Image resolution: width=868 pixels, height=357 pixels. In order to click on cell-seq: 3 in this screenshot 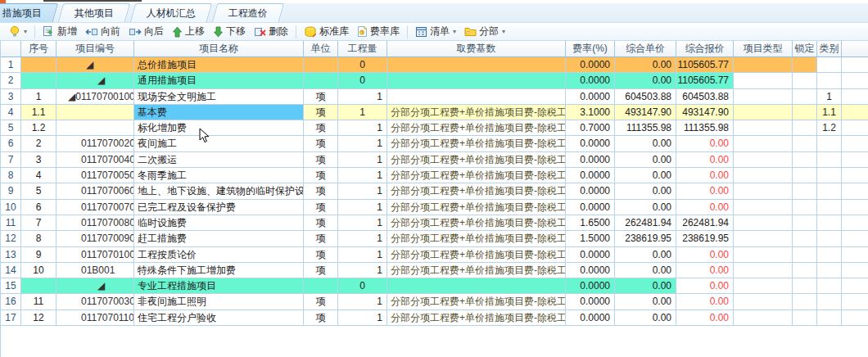, I will do `click(39, 160)`.